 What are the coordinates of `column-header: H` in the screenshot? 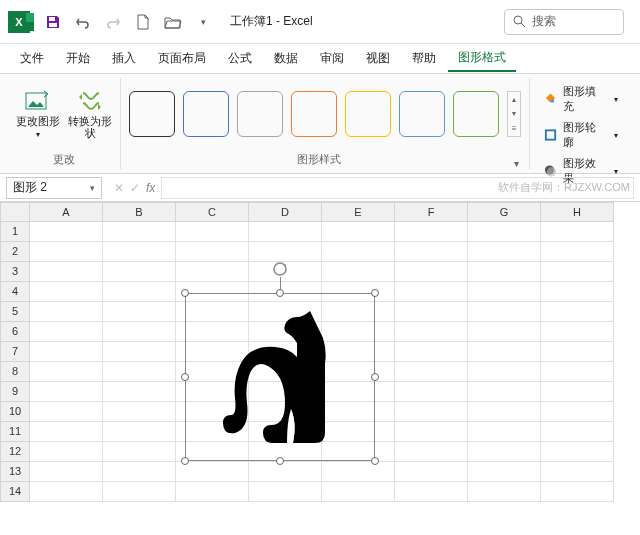 It's located at (578, 212).